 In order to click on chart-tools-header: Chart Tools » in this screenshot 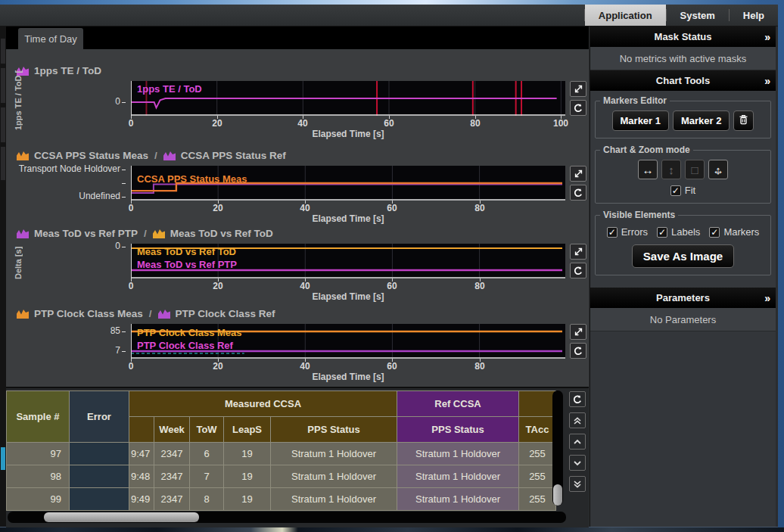, I will do `click(683, 80)`.